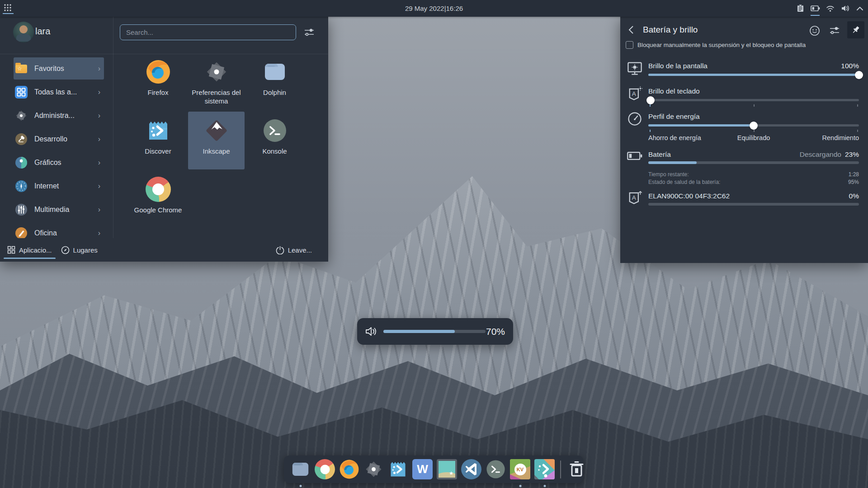  I want to click on system-tray, so click(830, 8).